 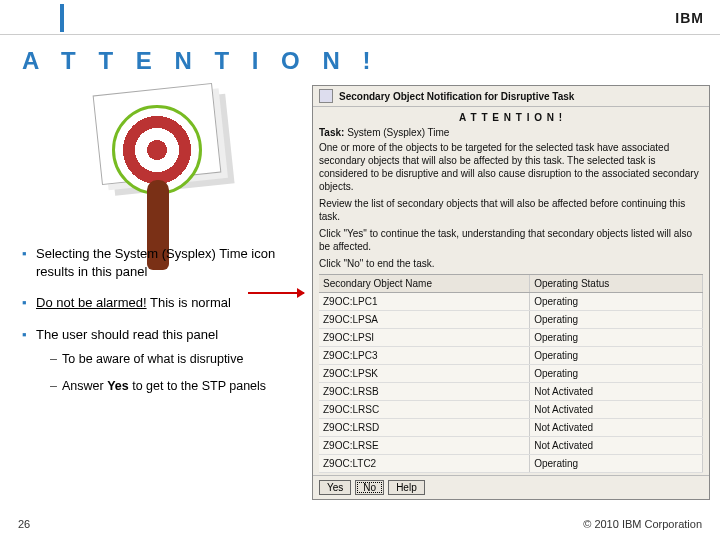 What do you see at coordinates (162, 160) in the screenshot?
I see `illustration` at bounding box center [162, 160].